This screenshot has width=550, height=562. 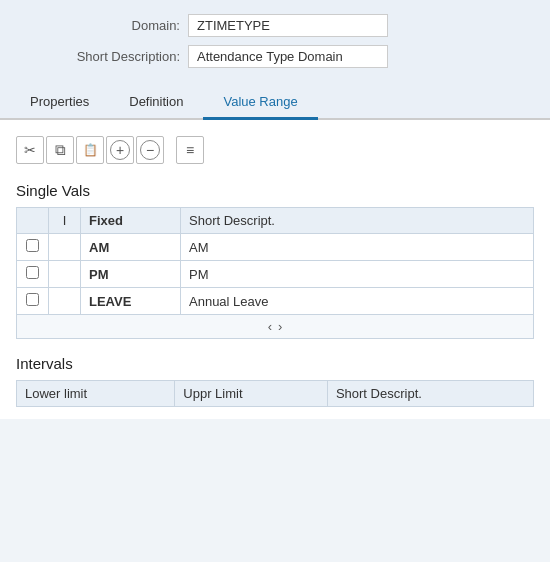 I want to click on add-icon: +, so click(x=120, y=150).